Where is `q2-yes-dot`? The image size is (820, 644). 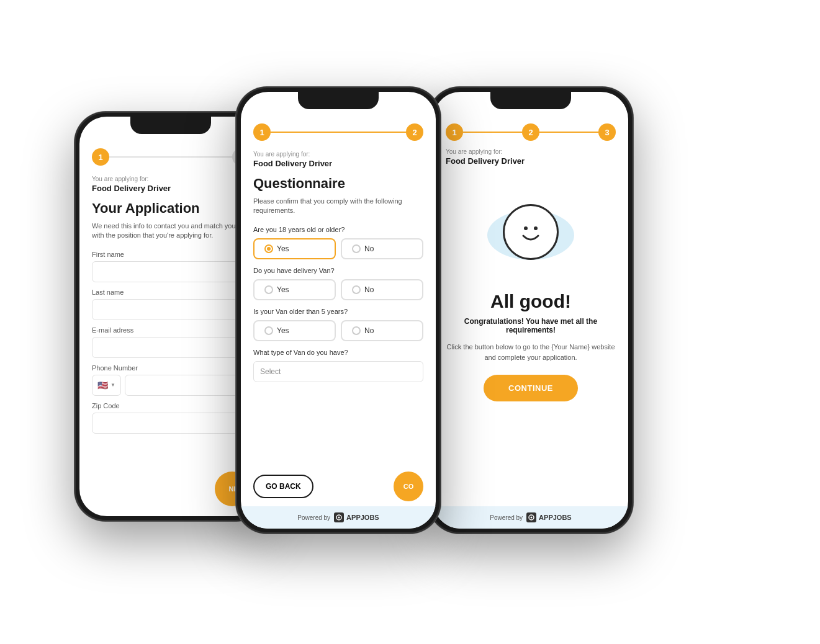 q2-yes-dot is located at coordinates (269, 290).